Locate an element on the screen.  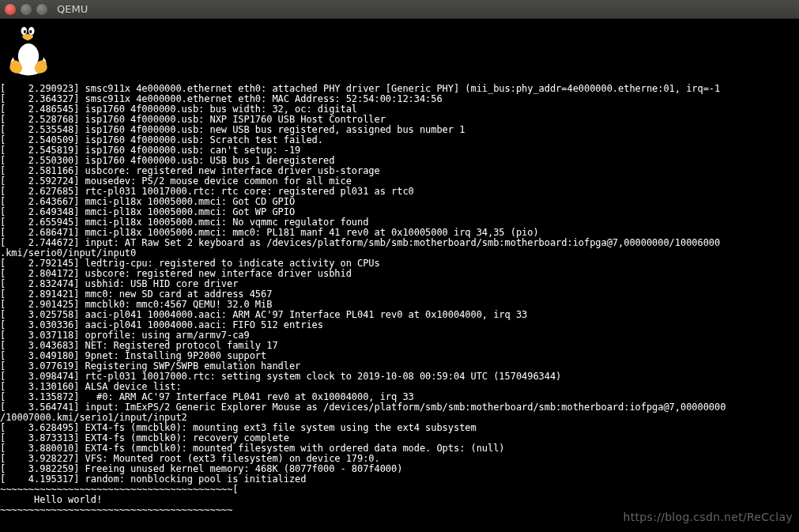
tux-logo-icon is located at coordinates (28, 49).